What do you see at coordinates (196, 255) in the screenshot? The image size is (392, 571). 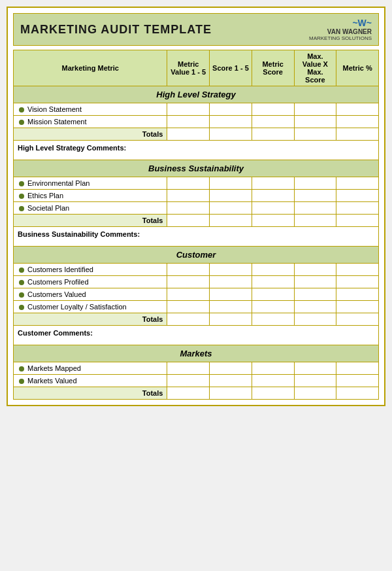 I see `section-header-customer: Customer` at bounding box center [196, 255].